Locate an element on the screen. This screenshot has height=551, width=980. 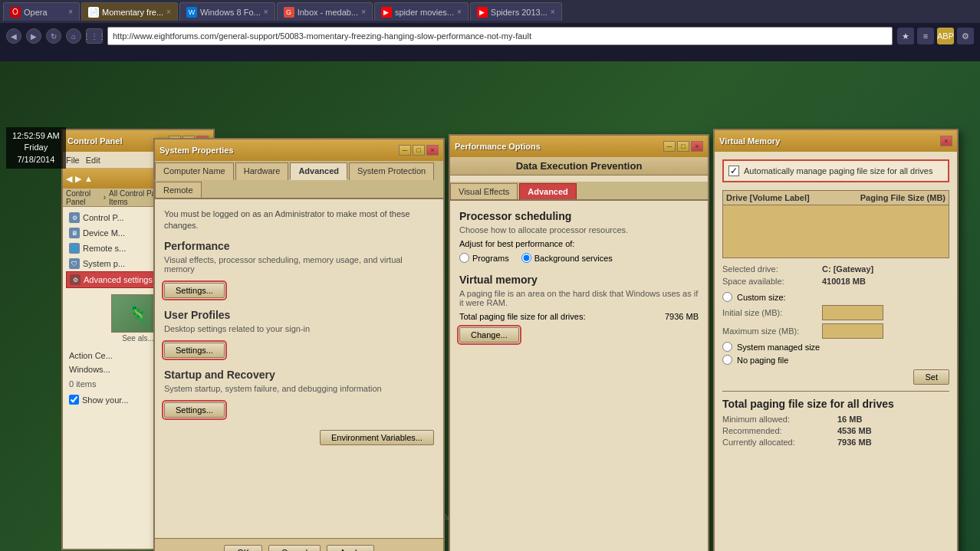
tab-system-protection: System Protection is located at coordinates (391, 172).